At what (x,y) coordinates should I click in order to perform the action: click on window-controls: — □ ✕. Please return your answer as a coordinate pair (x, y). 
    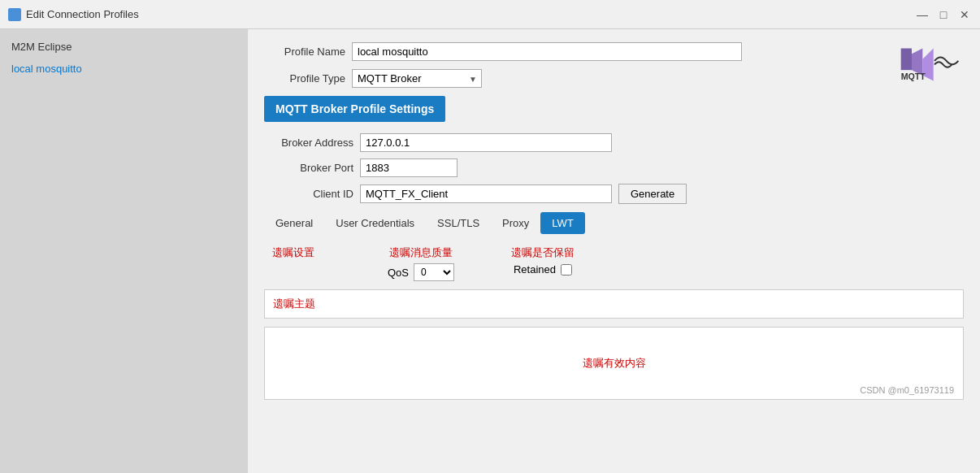
    Looking at the image, I should click on (943, 15).